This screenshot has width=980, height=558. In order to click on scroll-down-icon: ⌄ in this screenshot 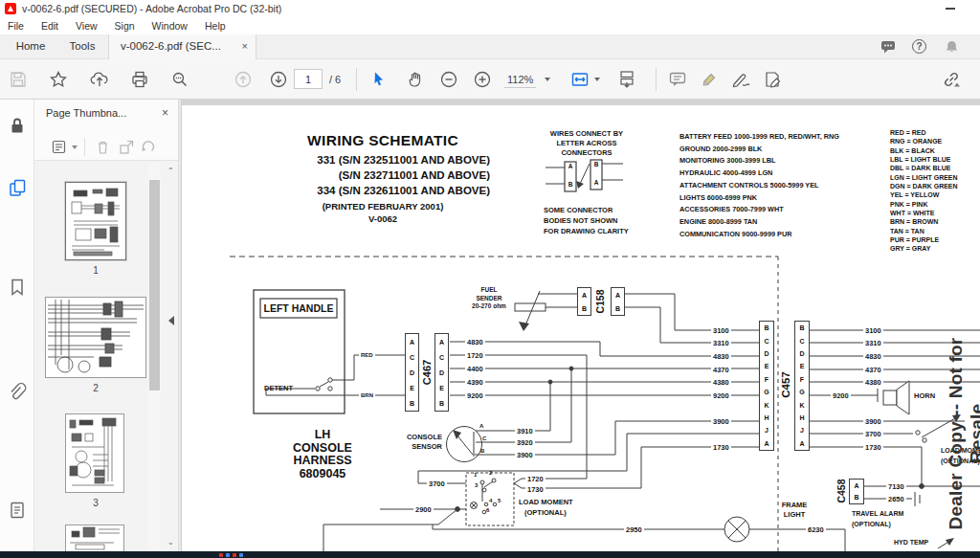, I will do `click(170, 542)`.